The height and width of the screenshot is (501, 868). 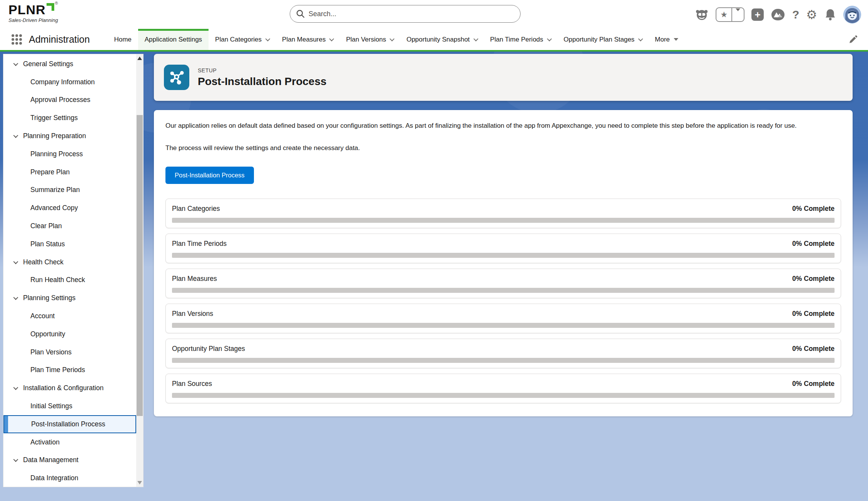 I want to click on sidebar-item-label: Trigger Settings, so click(x=54, y=118).